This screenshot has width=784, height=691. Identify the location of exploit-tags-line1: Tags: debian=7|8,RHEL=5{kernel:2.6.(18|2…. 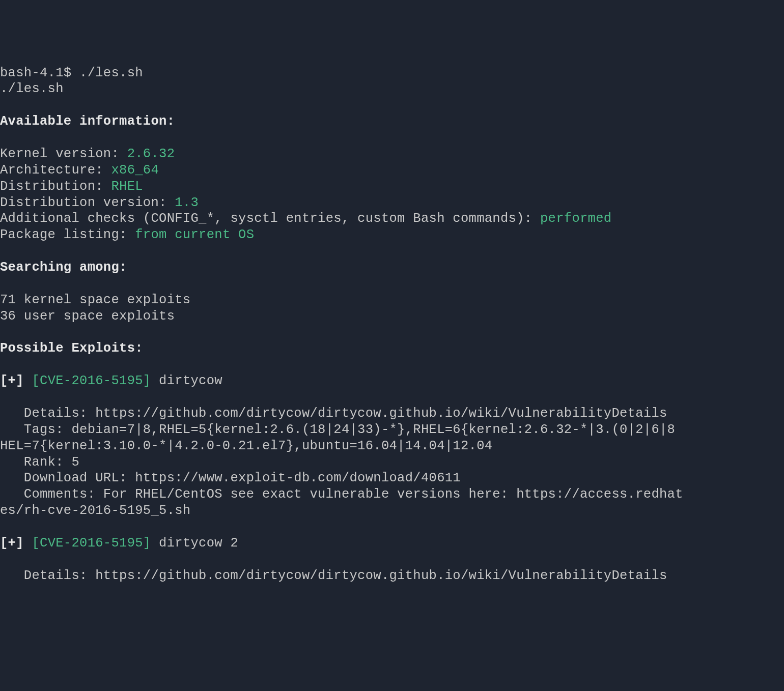
(338, 429).